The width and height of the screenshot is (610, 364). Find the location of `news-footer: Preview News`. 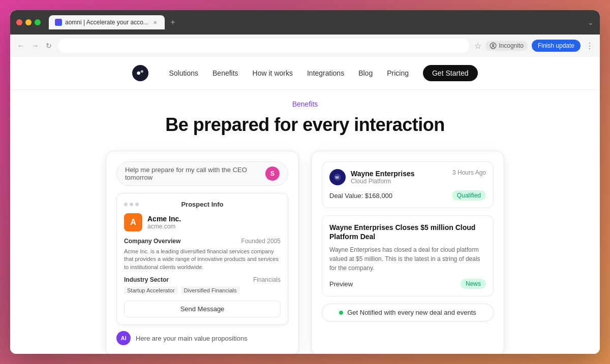

news-footer: Preview News is located at coordinates (408, 284).